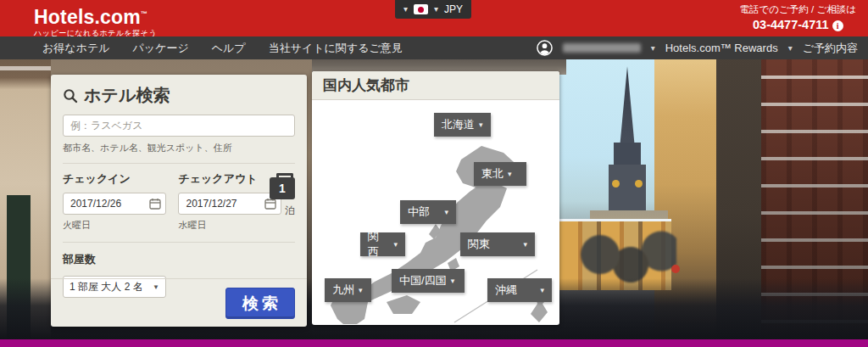 The height and width of the screenshot is (347, 868). I want to click on phone-label: 電話でのご予約 / ご相談は, so click(798, 10).